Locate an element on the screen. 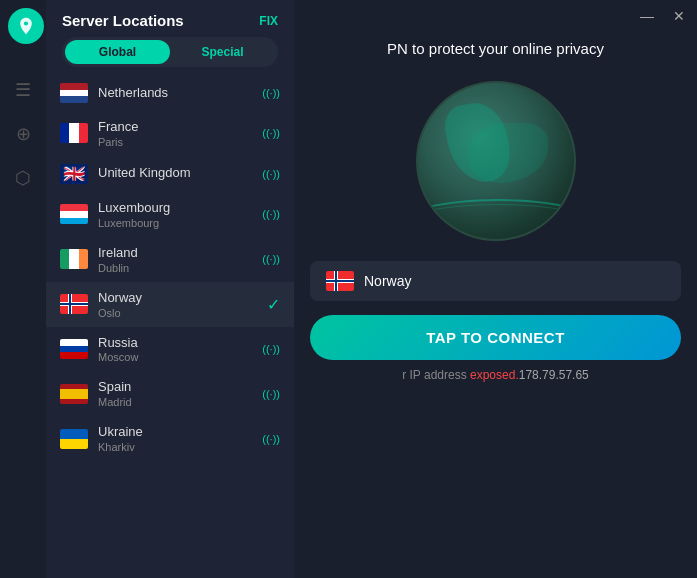 The height and width of the screenshot is (578, 697). selected-server-name: Norway is located at coordinates (388, 281).